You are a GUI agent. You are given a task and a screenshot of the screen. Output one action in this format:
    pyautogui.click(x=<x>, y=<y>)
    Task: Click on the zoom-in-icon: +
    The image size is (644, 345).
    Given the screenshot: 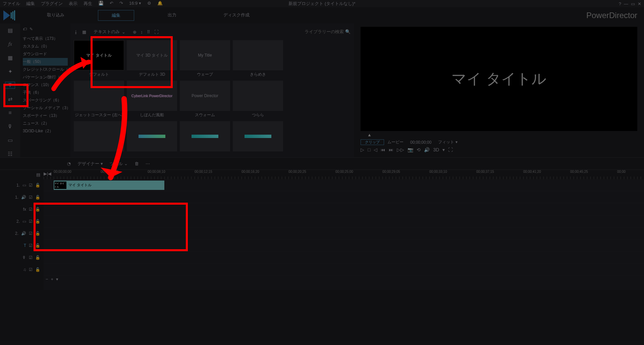 What is the action you would take?
    pyautogui.click(x=52, y=279)
    